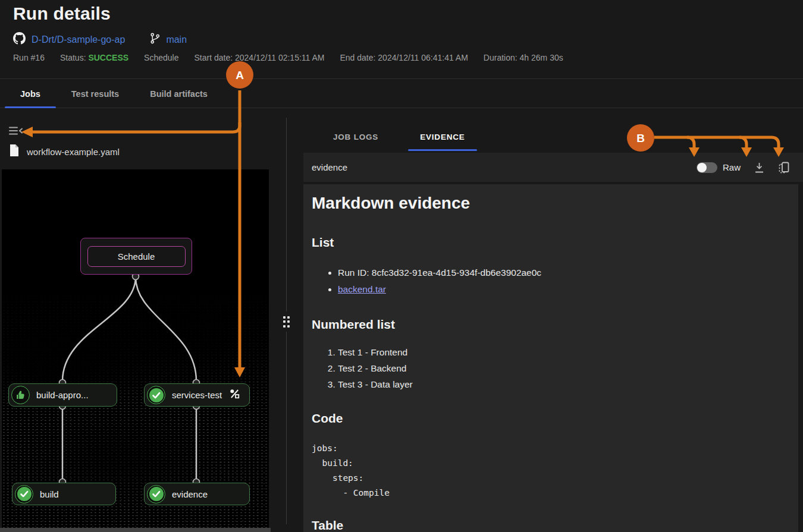 This screenshot has height=532, width=803. Describe the element at coordinates (356, 137) in the screenshot. I see `tab-job-logs: JOB LOGS` at that location.